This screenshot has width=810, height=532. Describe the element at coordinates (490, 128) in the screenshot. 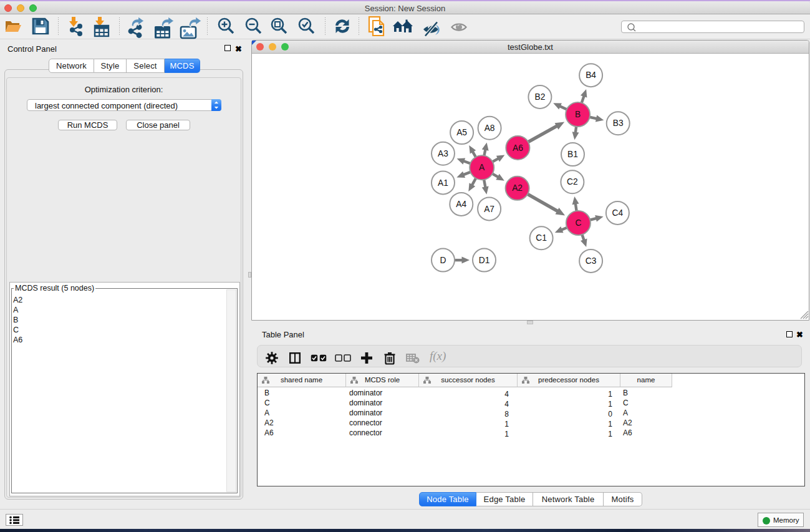

I see `svg-text: A8` at that location.